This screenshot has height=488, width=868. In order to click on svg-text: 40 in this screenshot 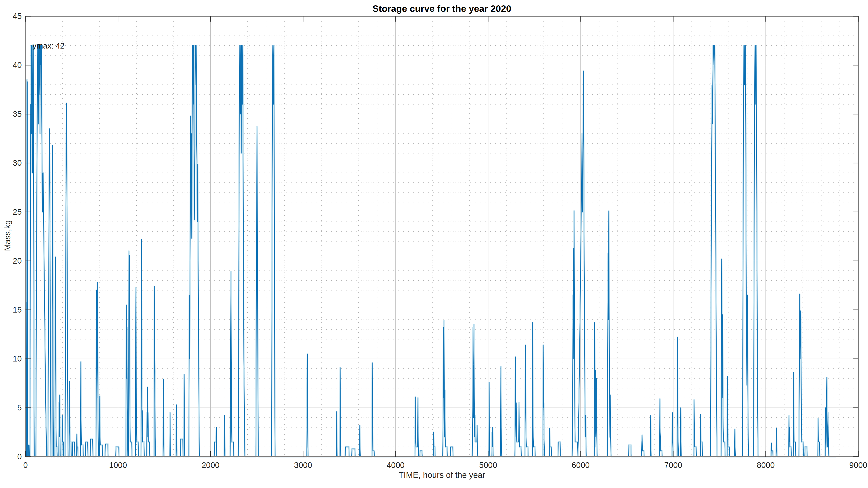, I will do `click(18, 65)`.